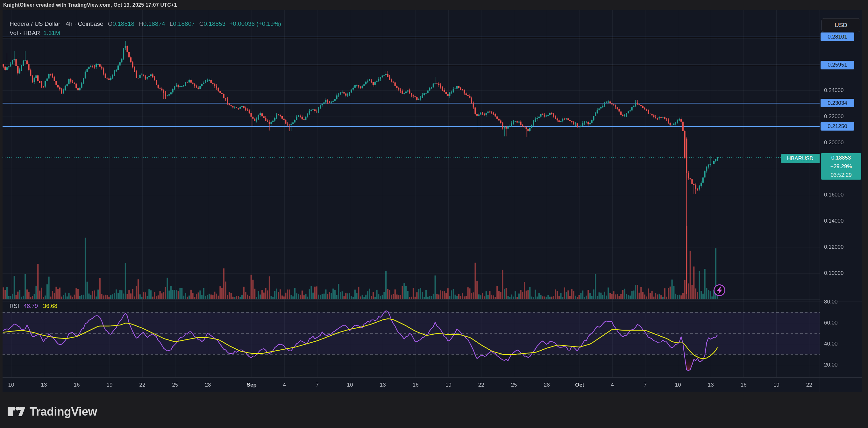  What do you see at coordinates (145, 24) in the screenshot?
I see `symbol-legend: Hedera / US Dollar · 4h · CoinbaseO0.188…` at bounding box center [145, 24].